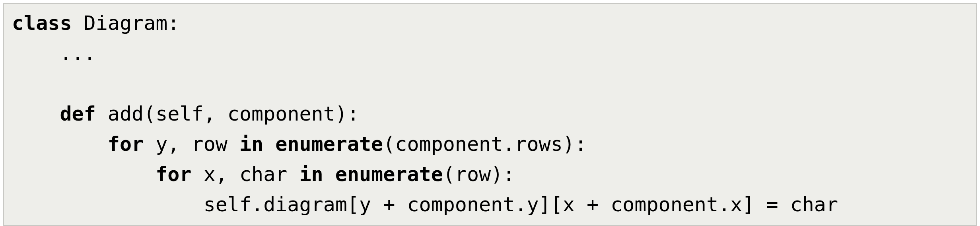  Describe the element at coordinates (246, 174) in the screenshot. I see `code-text: x, char` at that location.